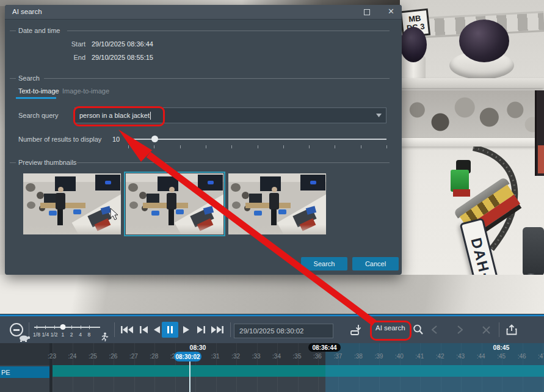 The width and height of the screenshot is (544, 392). What do you see at coordinates (67, 327) in the screenshot?
I see `speed-slider` at bounding box center [67, 327].